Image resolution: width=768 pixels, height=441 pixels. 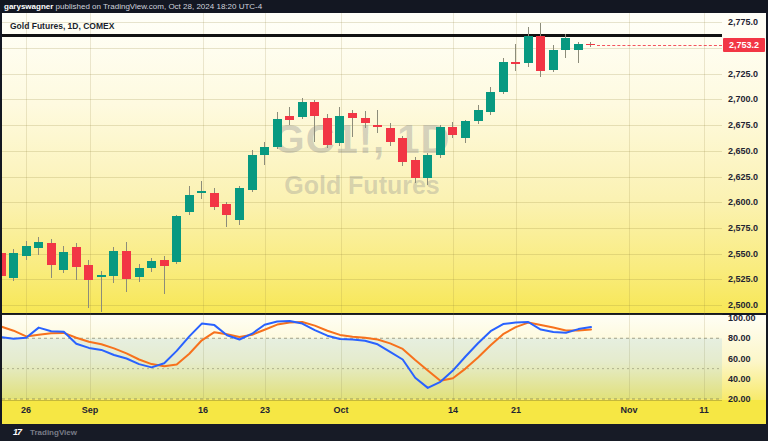 What do you see at coordinates (516, 410) in the screenshot?
I see `time-tick: 21` at bounding box center [516, 410].